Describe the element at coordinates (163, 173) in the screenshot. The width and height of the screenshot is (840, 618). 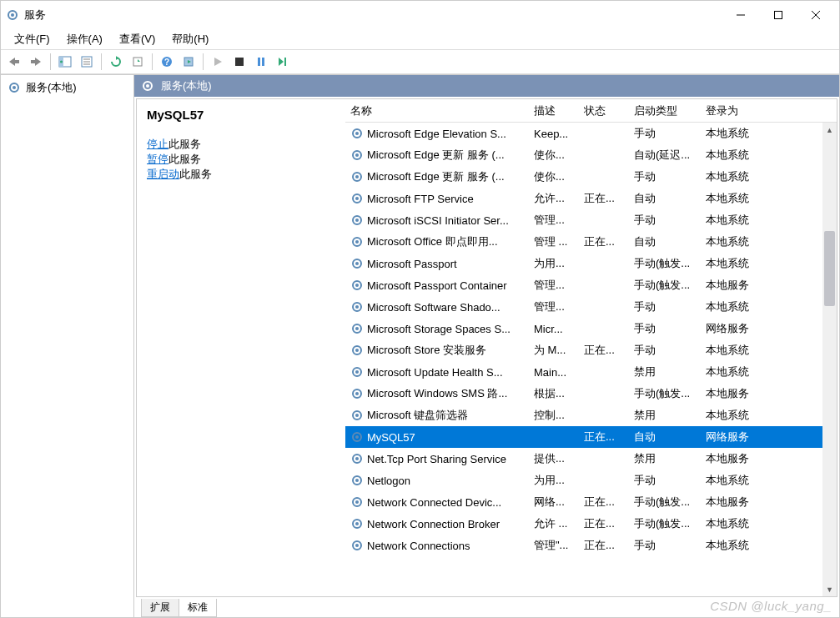
I see `restart-link: 重启动` at that location.